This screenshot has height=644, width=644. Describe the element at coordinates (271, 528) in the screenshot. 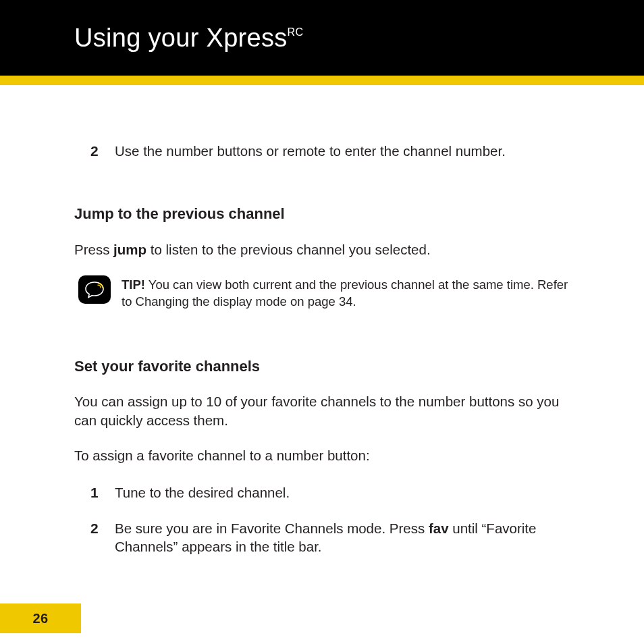

I see `step-text-pre: Be sure you are in Favorite Channels mod…` at that location.